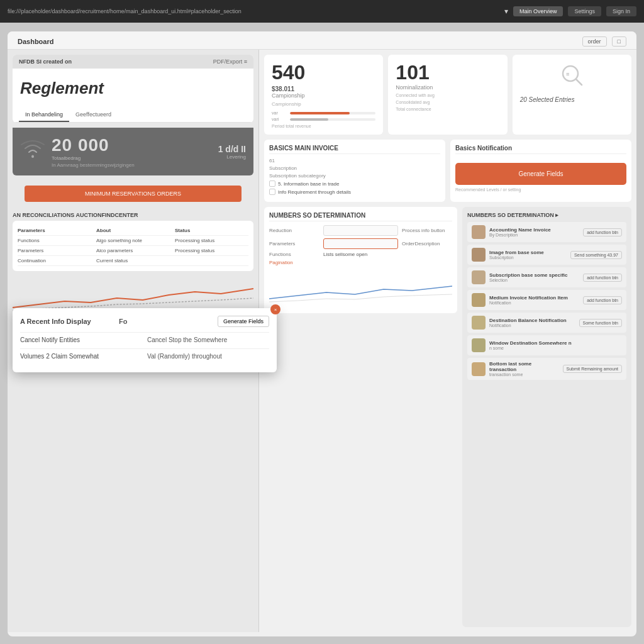 The image size is (644, 644). What do you see at coordinates (532, 326) in the screenshot?
I see `rlist-sub-4: Notification` at bounding box center [532, 326].